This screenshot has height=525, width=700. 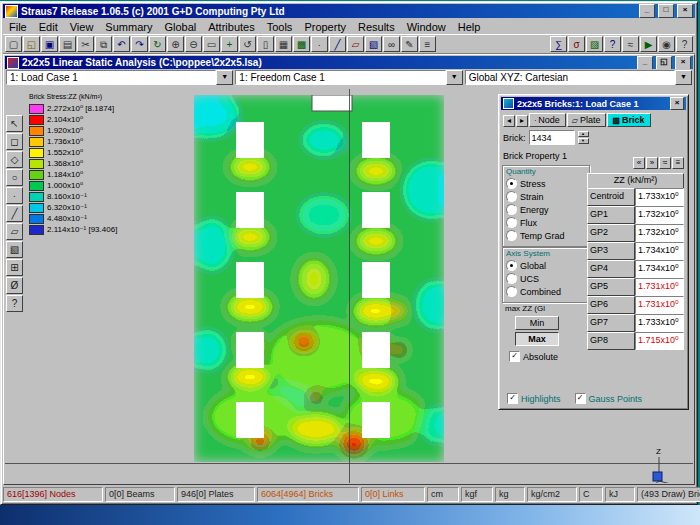 I want to click on menu-item: Edit, so click(x=48, y=27).